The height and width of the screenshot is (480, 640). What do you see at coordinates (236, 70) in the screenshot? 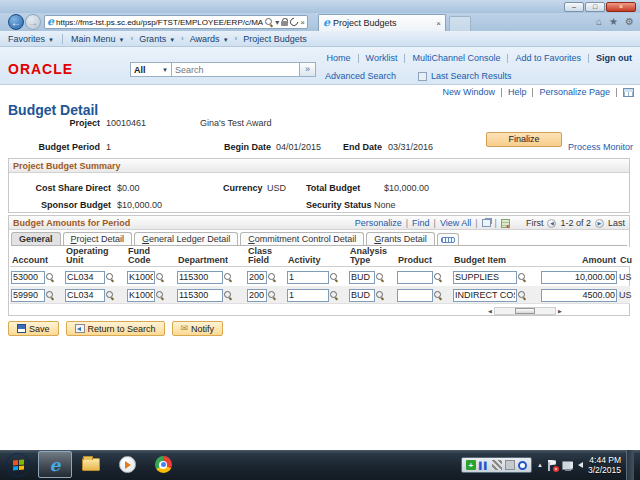
I see `search-input` at bounding box center [236, 70].